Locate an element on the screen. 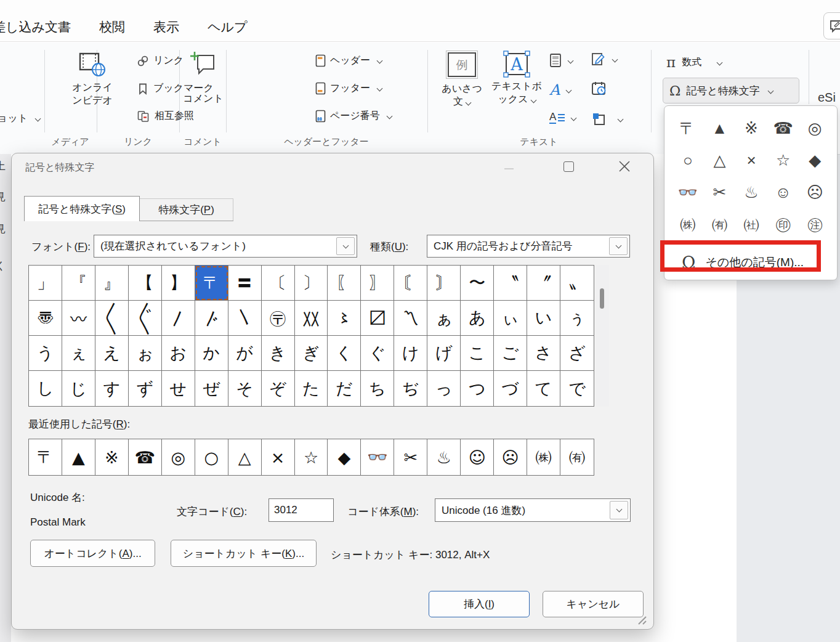  code-system-dropdown-button is located at coordinates (619, 510).